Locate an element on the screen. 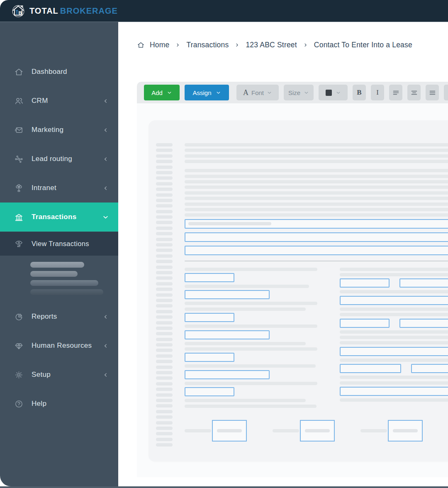 The image size is (448, 488). sidebar-item-help: Help is located at coordinates (59, 404).